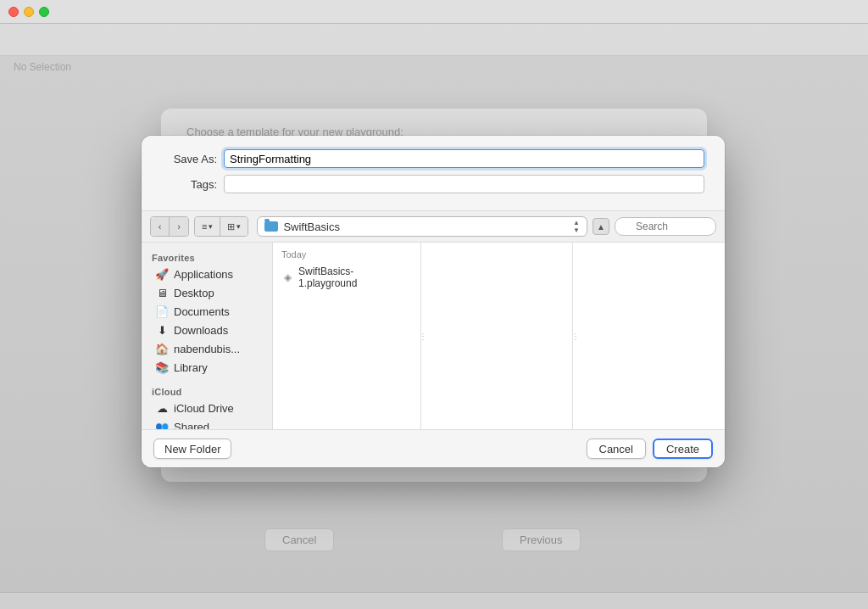  Describe the element at coordinates (434, 40) in the screenshot. I see `app-toolbar` at that location.